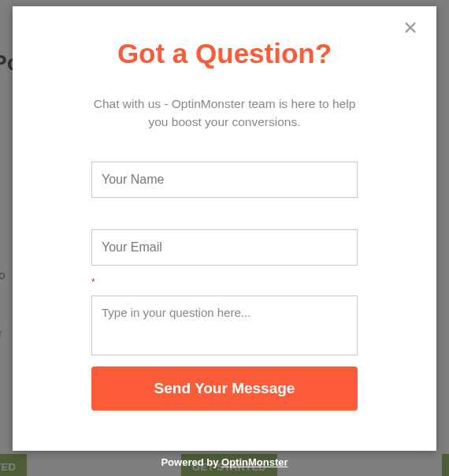 This screenshot has height=476, width=449. Describe the element at coordinates (224, 54) in the screenshot. I see `modal-heading: Got a Question?` at that location.